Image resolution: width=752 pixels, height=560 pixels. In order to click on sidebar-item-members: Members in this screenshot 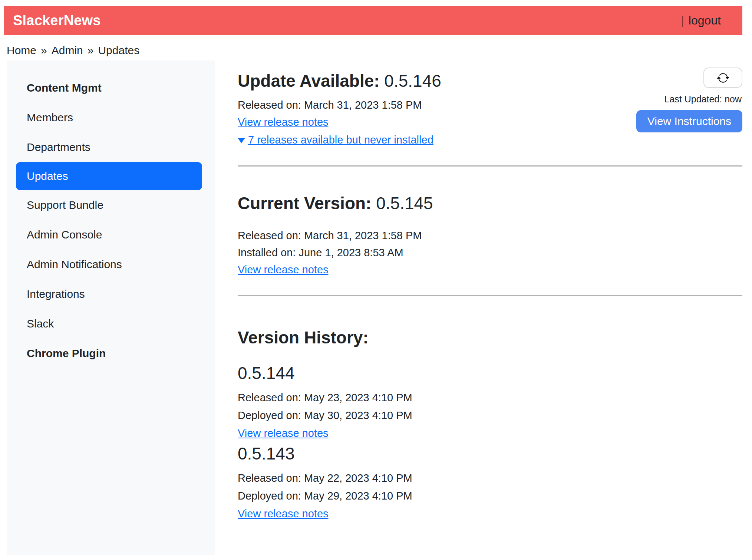, I will do `click(109, 118)`.